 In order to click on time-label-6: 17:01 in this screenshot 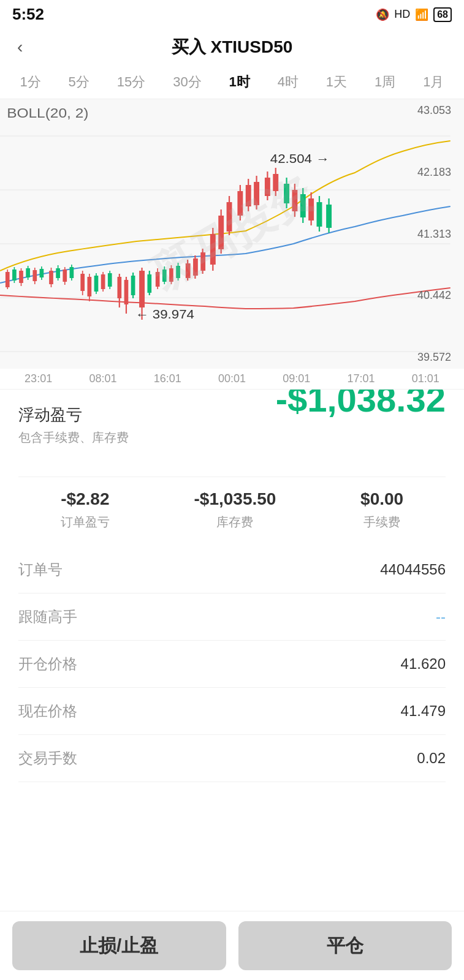, I will do `click(362, 379)`.